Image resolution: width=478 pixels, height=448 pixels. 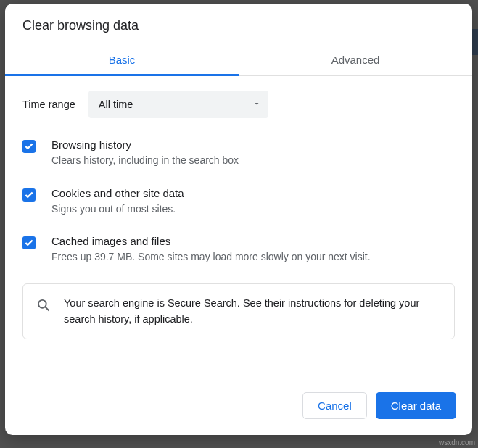 What do you see at coordinates (257, 104) in the screenshot?
I see `chevron-down-icon` at bounding box center [257, 104].